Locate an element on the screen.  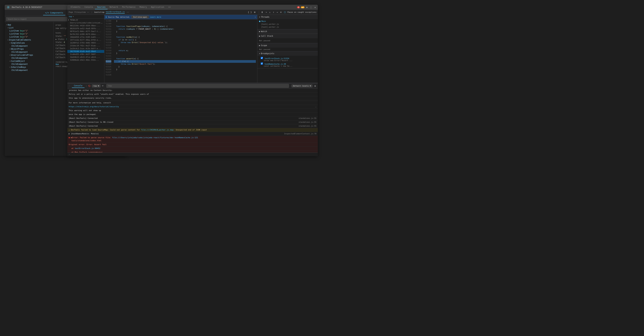
bp-file-1: testErrorStack.js:51324 is located at coordinates (277, 58).